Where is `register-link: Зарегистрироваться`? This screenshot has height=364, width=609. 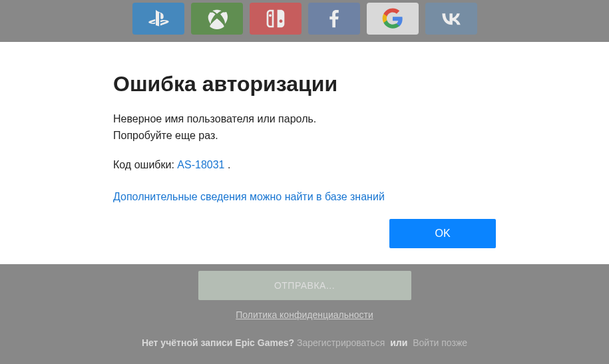 register-link: Зарегистрироваться is located at coordinates (341, 343).